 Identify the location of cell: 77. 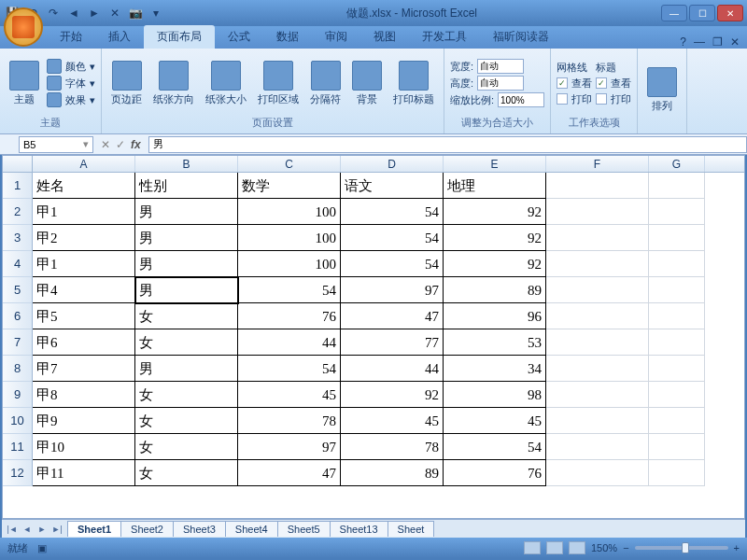
(392, 343).